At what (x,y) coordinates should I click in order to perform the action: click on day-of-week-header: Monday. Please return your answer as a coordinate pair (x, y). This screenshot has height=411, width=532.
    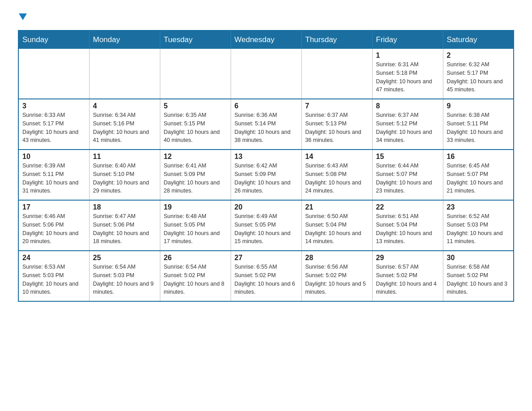
    Looking at the image, I should click on (124, 39).